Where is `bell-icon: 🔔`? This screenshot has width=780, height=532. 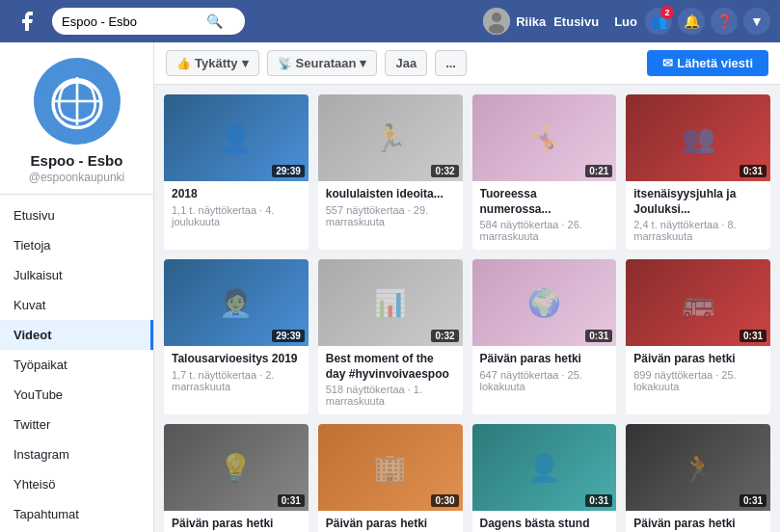 bell-icon: 🔔 is located at coordinates (692, 21).